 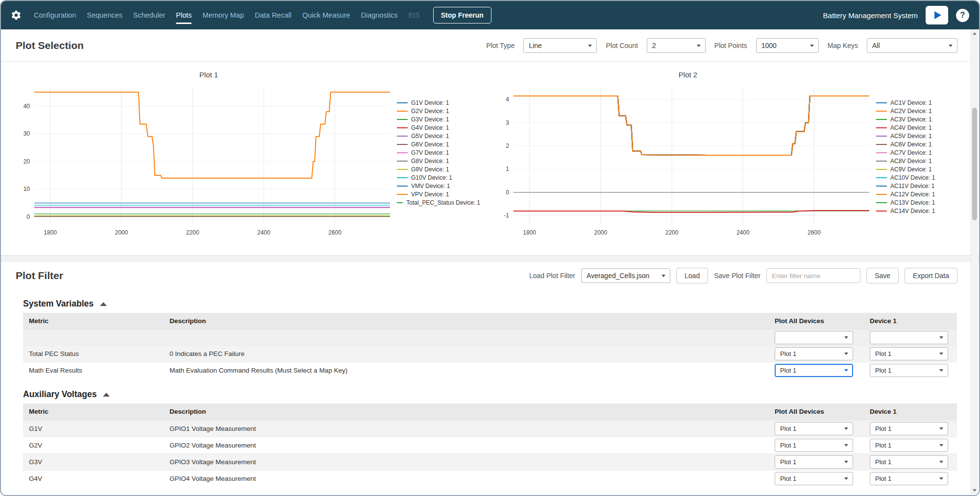 I want to click on legend-item-g3v: G3V Device: 1, so click(x=439, y=119).